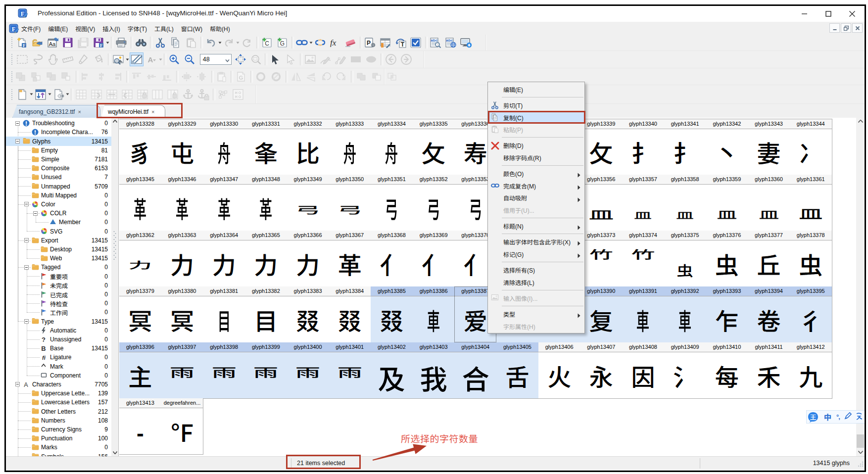 This screenshot has width=868, height=474. Describe the element at coordinates (58, 150) in the screenshot. I see `tree-item-empty: Empty81` at that location.